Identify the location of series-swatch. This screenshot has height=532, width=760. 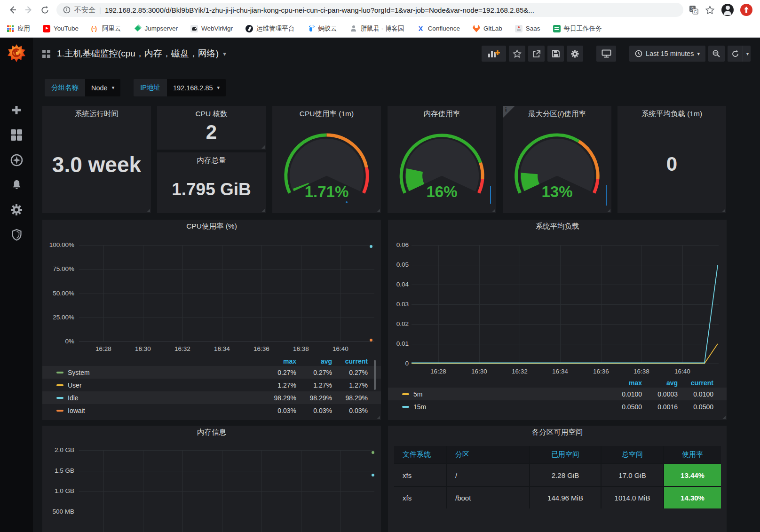
(405, 394).